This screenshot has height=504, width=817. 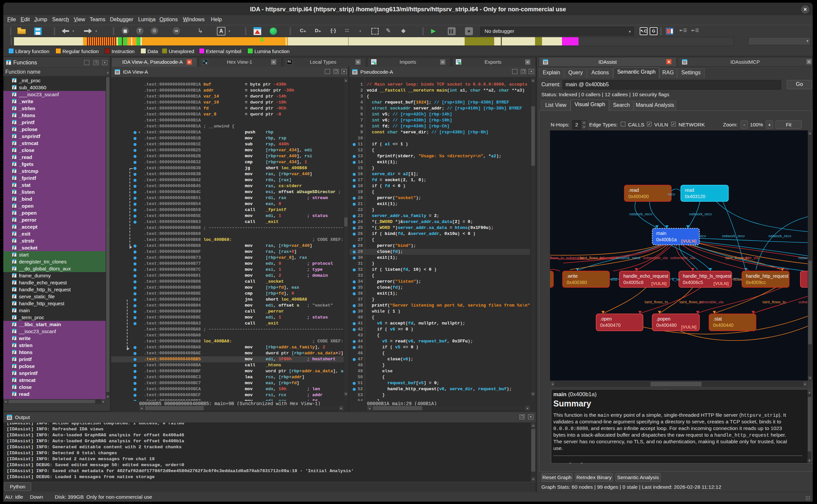 What do you see at coordinates (717, 319) in the screenshot?
I see `svg-text: .stat` at bounding box center [717, 319].